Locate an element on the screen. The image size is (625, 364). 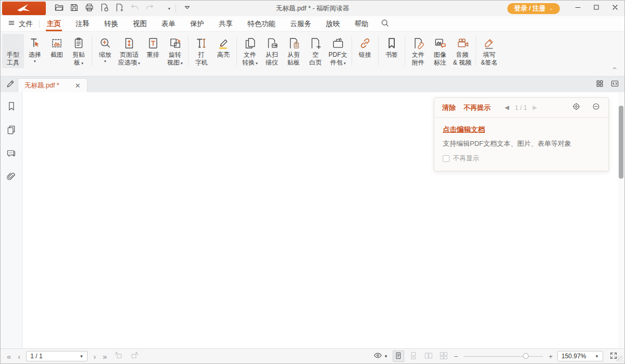
sidebar-pages-button is located at coordinates (11, 131).